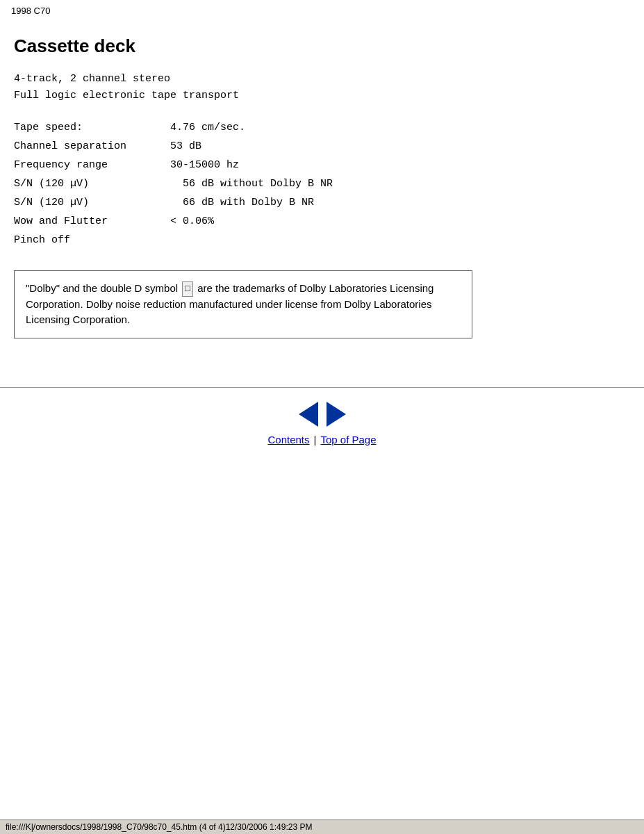 Image resolution: width=644 pixels, height=834 pixels. What do you see at coordinates (188, 289) in the screenshot?
I see `dolby-symbol: □` at bounding box center [188, 289].